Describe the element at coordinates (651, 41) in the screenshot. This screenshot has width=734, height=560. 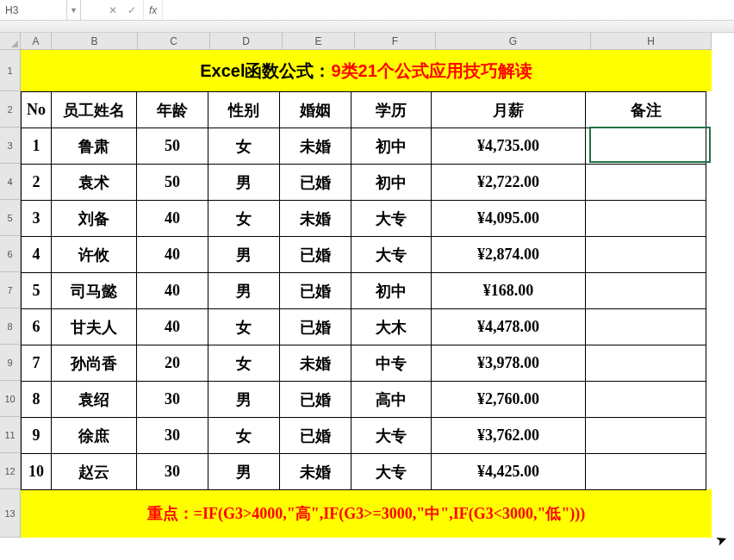
I see `col-header-H: H` at that location.